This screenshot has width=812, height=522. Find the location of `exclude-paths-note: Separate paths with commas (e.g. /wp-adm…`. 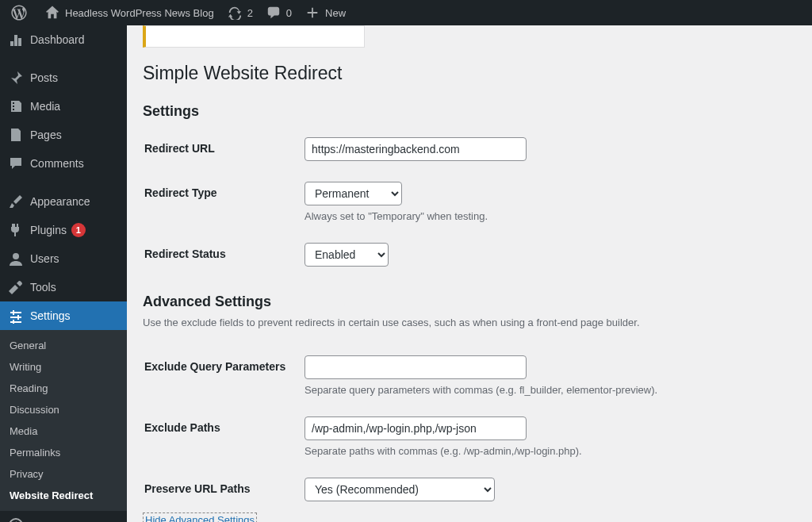

exclude-paths-note: Separate paths with commas (e.g. /wp-adm… is located at coordinates (546, 451).